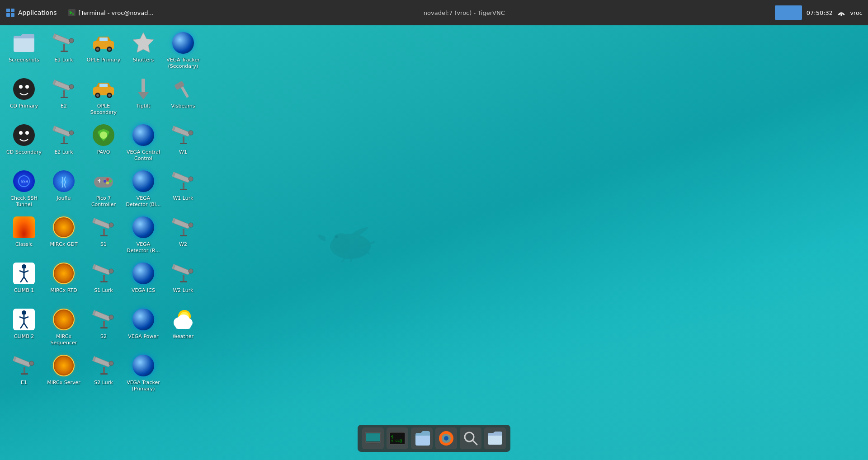 The height and width of the screenshot is (460, 868). What do you see at coordinates (183, 235) in the screenshot?
I see `icon-w2: W2` at bounding box center [183, 235].